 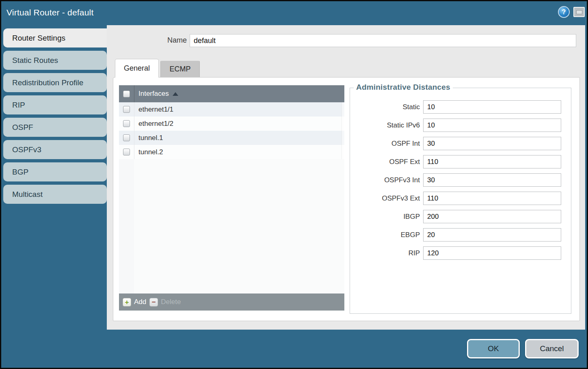 What do you see at coordinates (171, 302) in the screenshot?
I see `delete-button-label: Delete` at bounding box center [171, 302].